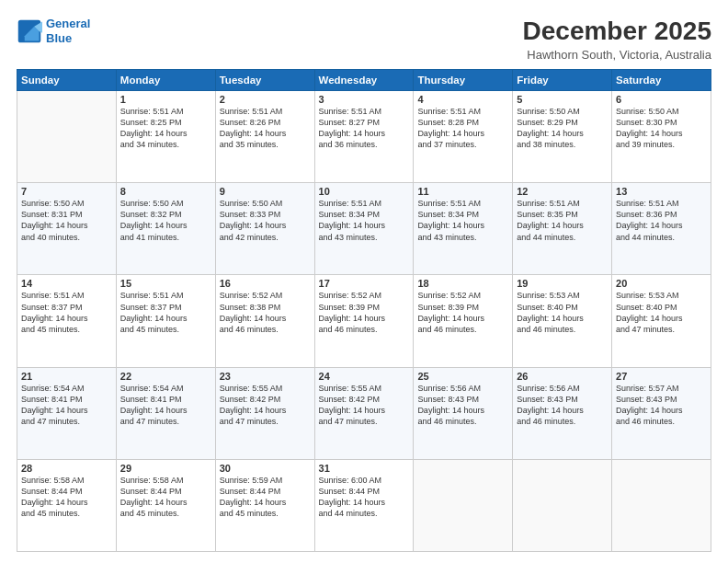  Describe the element at coordinates (662, 137) in the screenshot. I see `calendar-cell: 6Sunrise: 5:50 AM Sunset: 8:30 PM Daylig…` at that location.